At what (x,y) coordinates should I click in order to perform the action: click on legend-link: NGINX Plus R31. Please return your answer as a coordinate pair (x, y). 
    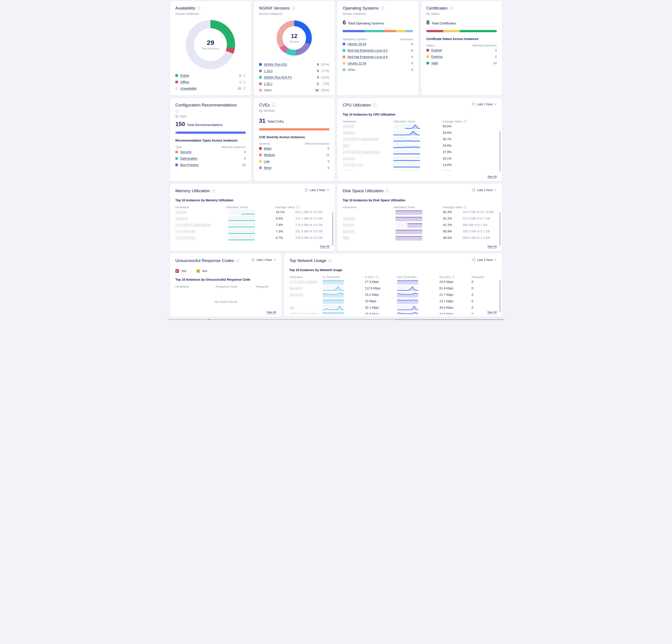
    Looking at the image, I should click on (276, 64).